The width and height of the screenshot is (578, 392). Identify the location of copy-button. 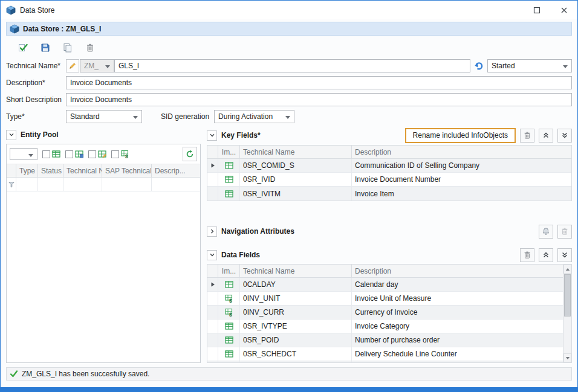
(68, 48).